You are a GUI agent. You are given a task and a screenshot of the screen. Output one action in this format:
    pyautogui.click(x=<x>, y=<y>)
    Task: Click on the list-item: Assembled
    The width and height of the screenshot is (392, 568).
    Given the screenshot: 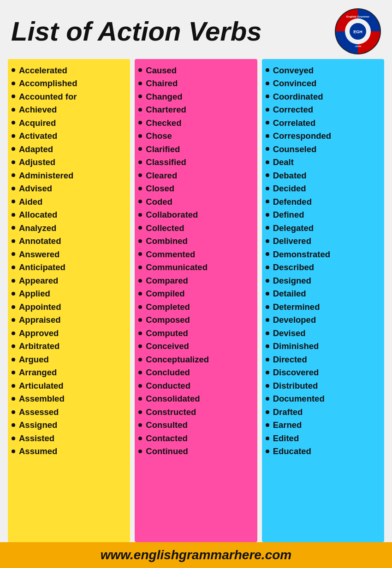 What is the action you would take?
    pyautogui.click(x=69, y=399)
    